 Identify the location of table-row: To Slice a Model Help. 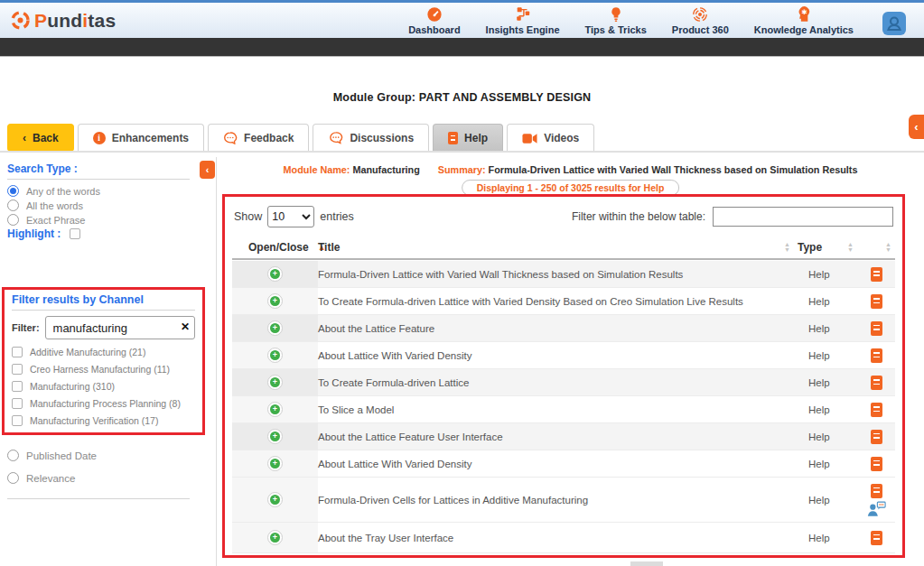
(564, 410).